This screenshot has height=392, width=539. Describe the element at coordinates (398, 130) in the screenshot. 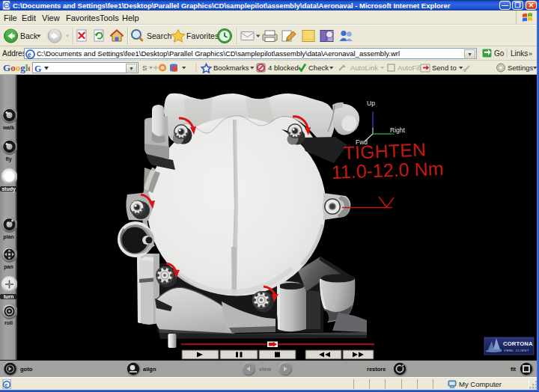

I see `svg-text: Right` at that location.